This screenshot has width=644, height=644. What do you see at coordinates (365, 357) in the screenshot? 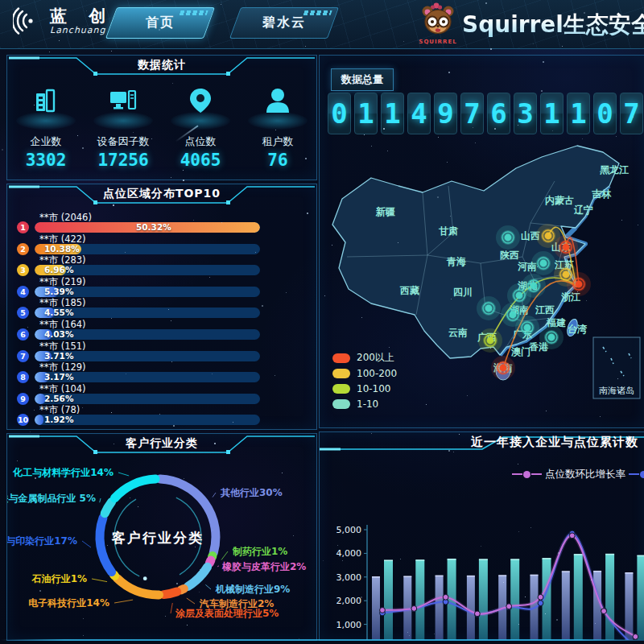
I see `map-legend-item-1: 200以上` at bounding box center [365, 357].